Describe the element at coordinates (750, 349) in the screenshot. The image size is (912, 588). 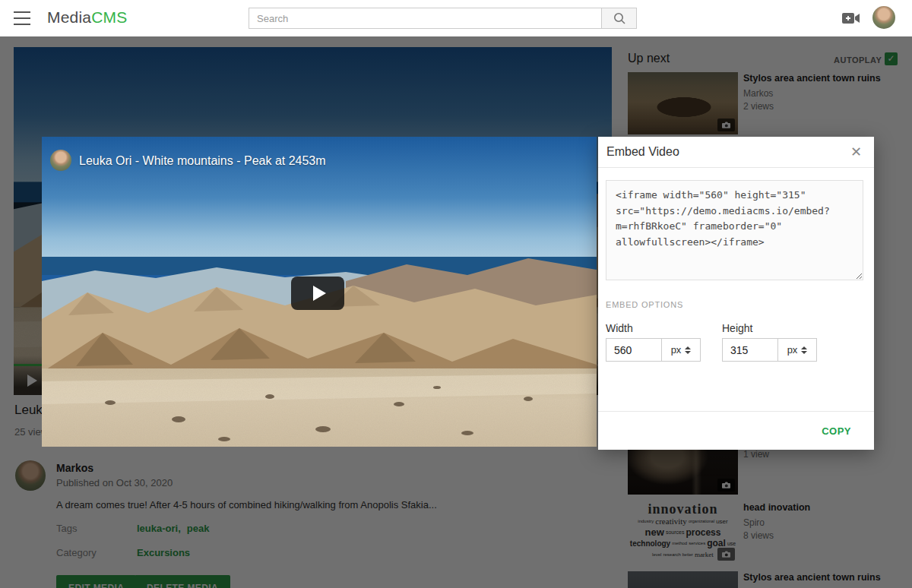
I see `height-input` at that location.